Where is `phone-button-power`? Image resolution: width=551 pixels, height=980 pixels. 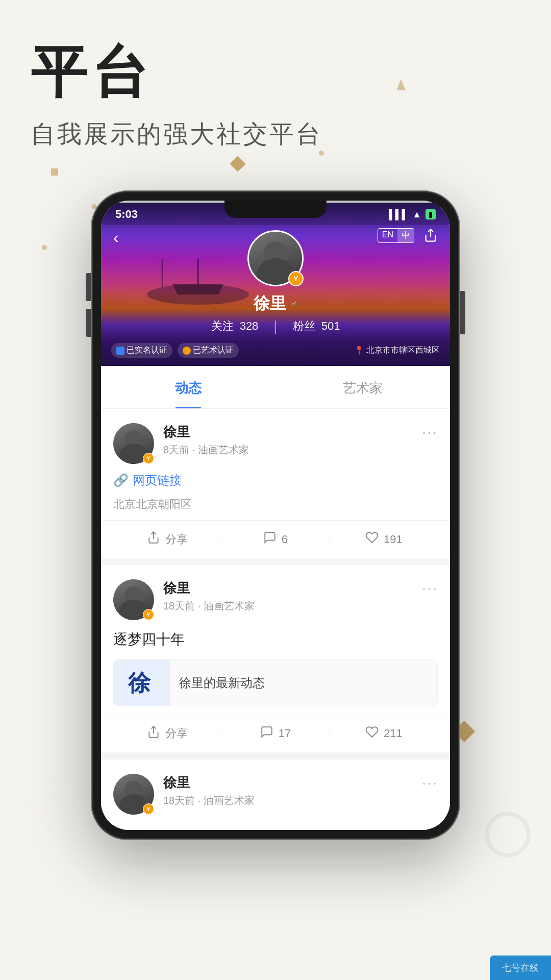
phone-button-power is located at coordinates (463, 312).